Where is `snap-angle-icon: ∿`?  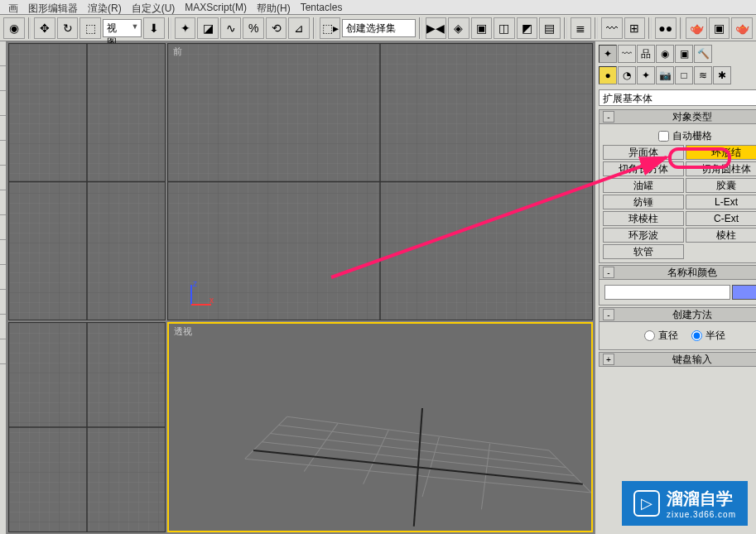
snap-angle-icon: ∿ is located at coordinates (231, 28).